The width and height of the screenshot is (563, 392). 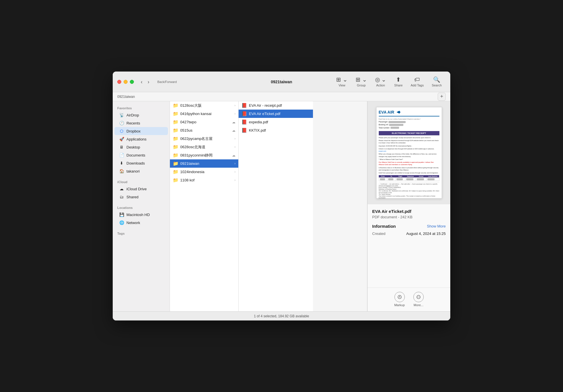 What do you see at coordinates (141, 123) in the screenshot?
I see `sidebar-item-recents: 🕐 Recents` at bounding box center [141, 123].